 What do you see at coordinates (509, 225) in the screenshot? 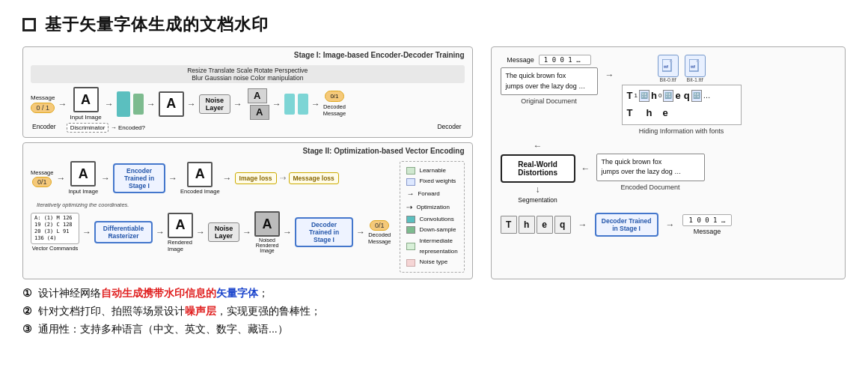
I see `char-T: T` at bounding box center [509, 225].